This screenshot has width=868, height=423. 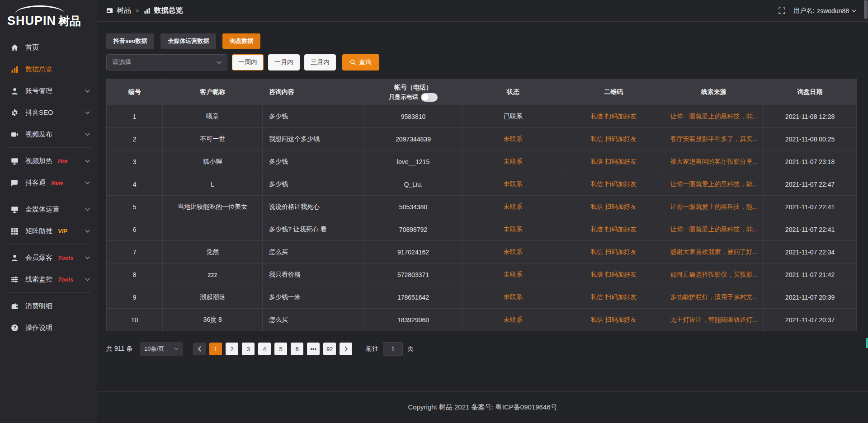 What do you see at coordinates (713, 252) in the screenshot?
I see `source-link: 感谢大家喜欢我家，被问了好...` at bounding box center [713, 252].